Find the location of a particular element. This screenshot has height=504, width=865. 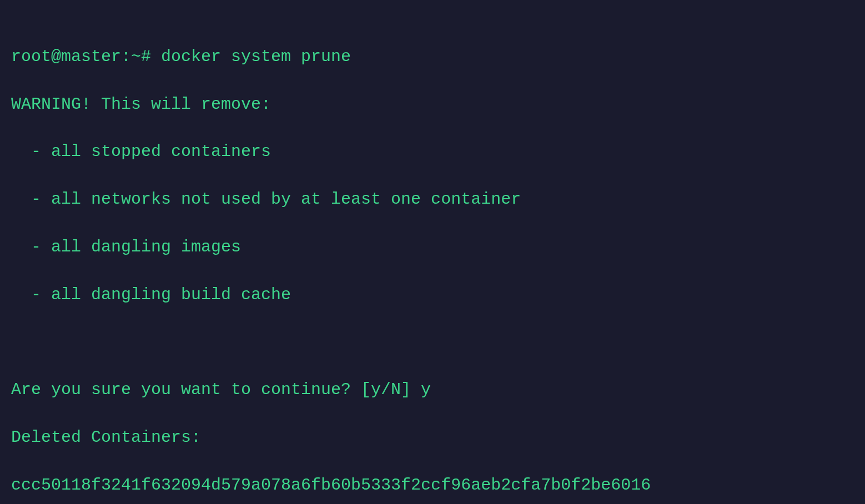

shell-prompt: root@master:~# is located at coordinates (86, 57).